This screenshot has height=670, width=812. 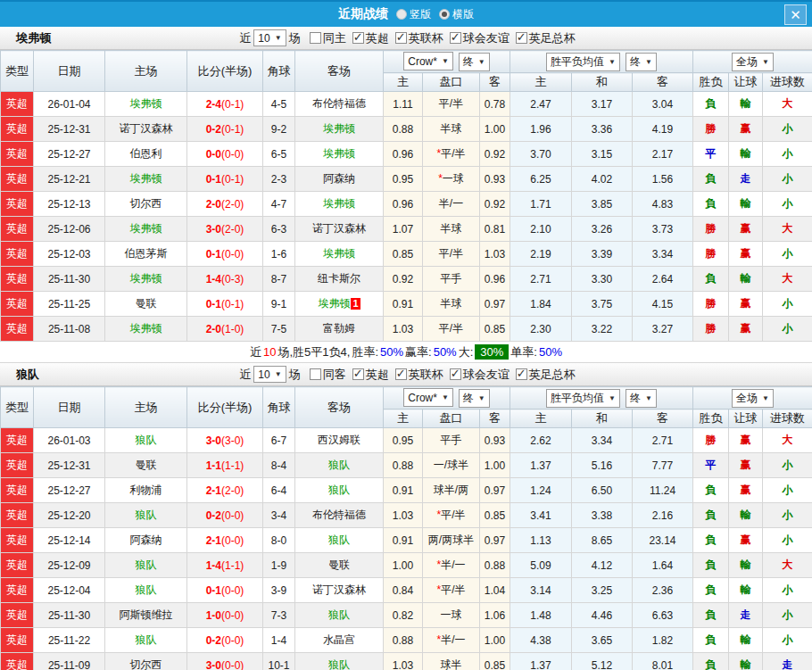 I want to click on handicap-home-odds: 0.92, so click(x=403, y=279).